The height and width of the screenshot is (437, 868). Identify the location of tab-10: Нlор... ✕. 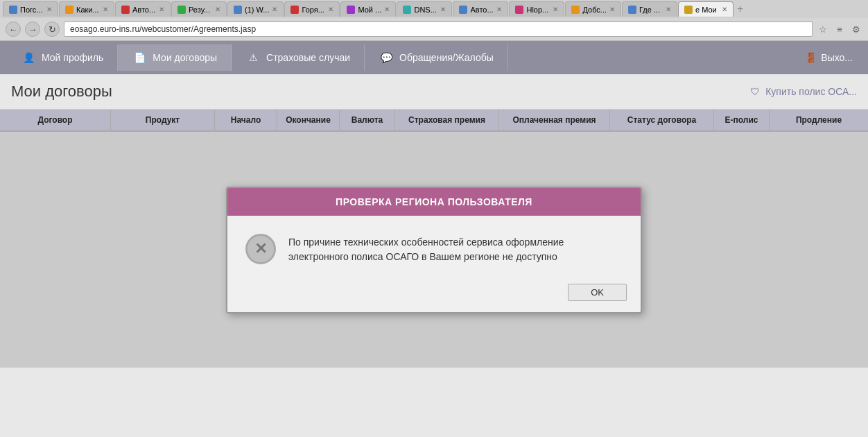
(537, 9).